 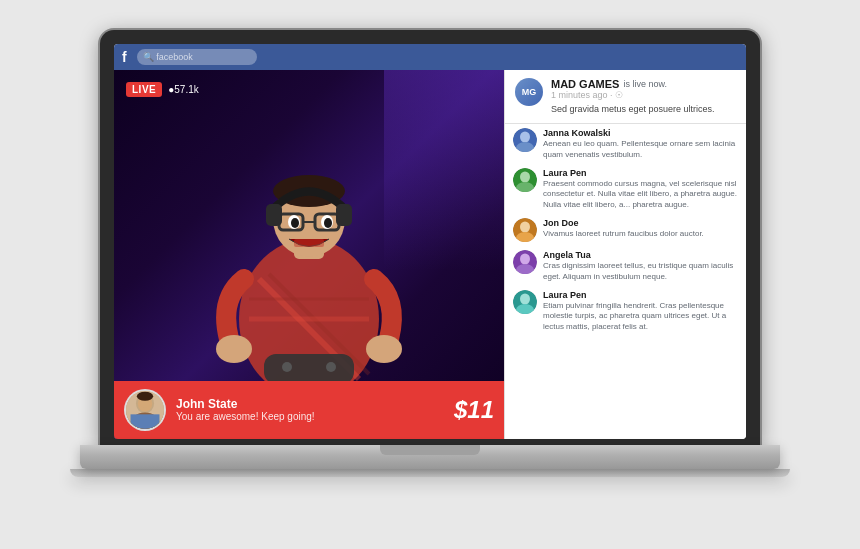 I want to click on live-badge: LIVE ●57.1k, so click(x=162, y=90).